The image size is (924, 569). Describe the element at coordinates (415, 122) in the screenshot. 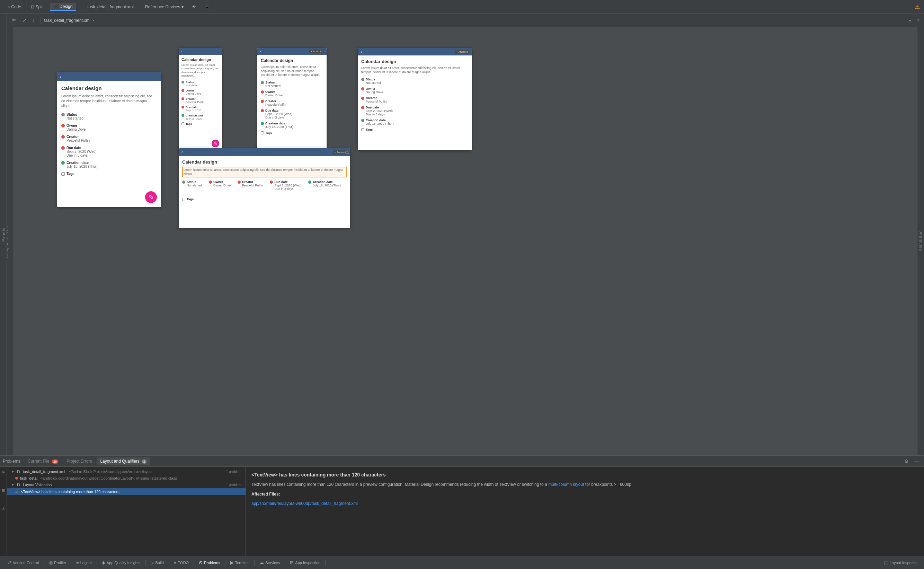

I see `field-creation-4: Creation date July 16, 2020 (Thur)` at that location.